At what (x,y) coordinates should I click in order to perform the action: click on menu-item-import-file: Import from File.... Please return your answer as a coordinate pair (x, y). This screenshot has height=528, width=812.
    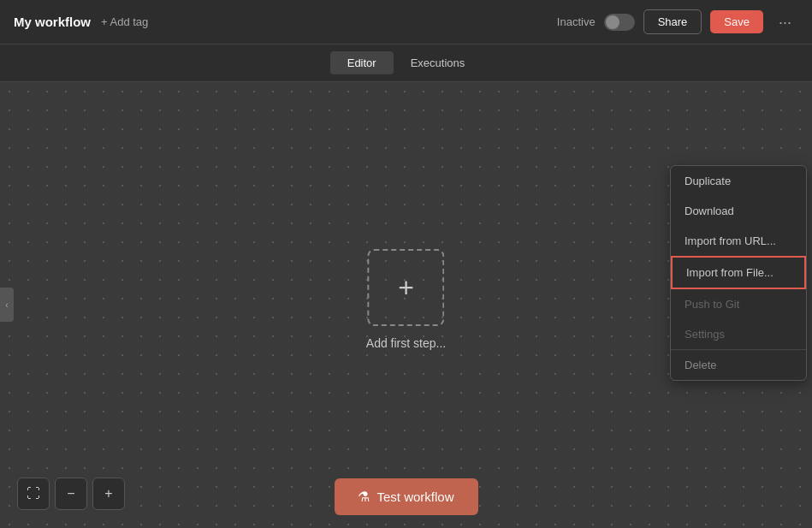
    Looking at the image, I should click on (738, 272).